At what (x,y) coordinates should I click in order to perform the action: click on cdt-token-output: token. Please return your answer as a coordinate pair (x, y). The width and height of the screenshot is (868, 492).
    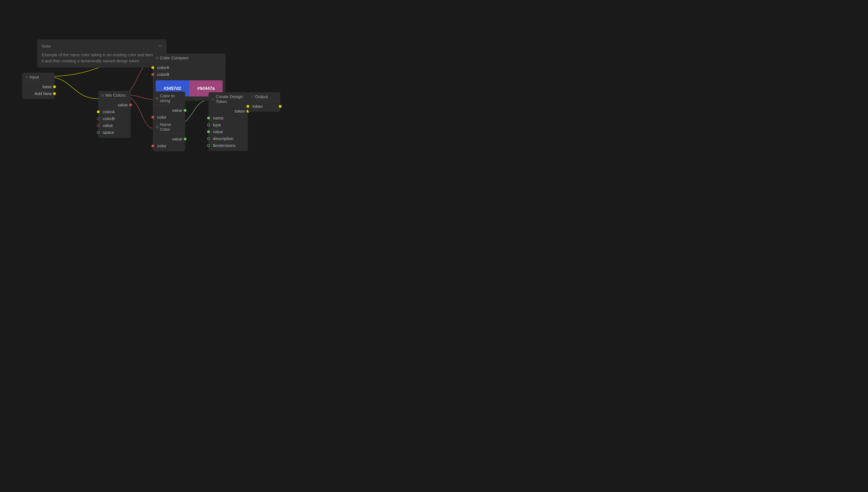
    Looking at the image, I should click on (228, 111).